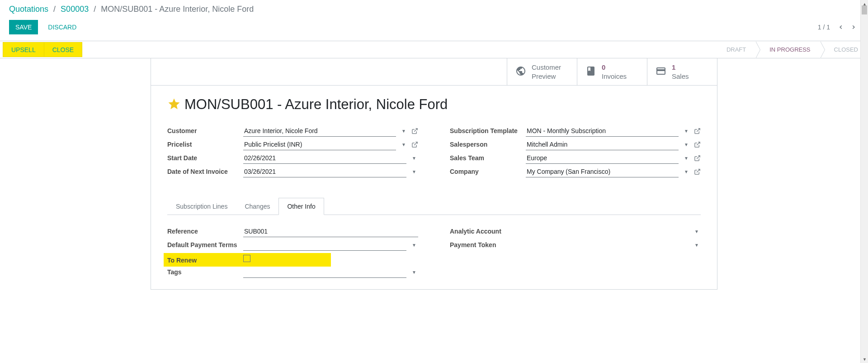  Describe the element at coordinates (203, 143) in the screenshot. I see `pricelist-label: Pricelist` at that location.